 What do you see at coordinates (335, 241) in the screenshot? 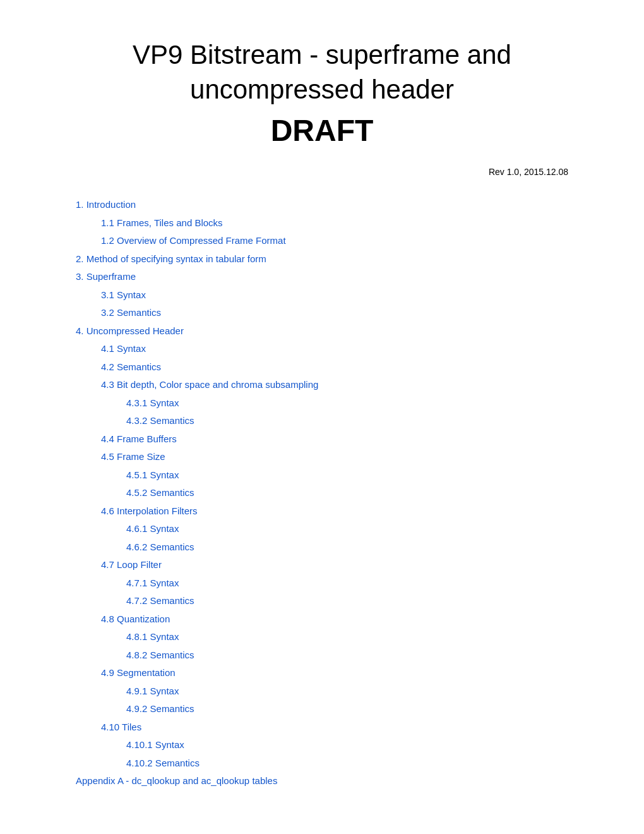
I see `toc-link: 1.2 Overview of Compressed Frame Format` at bounding box center [335, 241].